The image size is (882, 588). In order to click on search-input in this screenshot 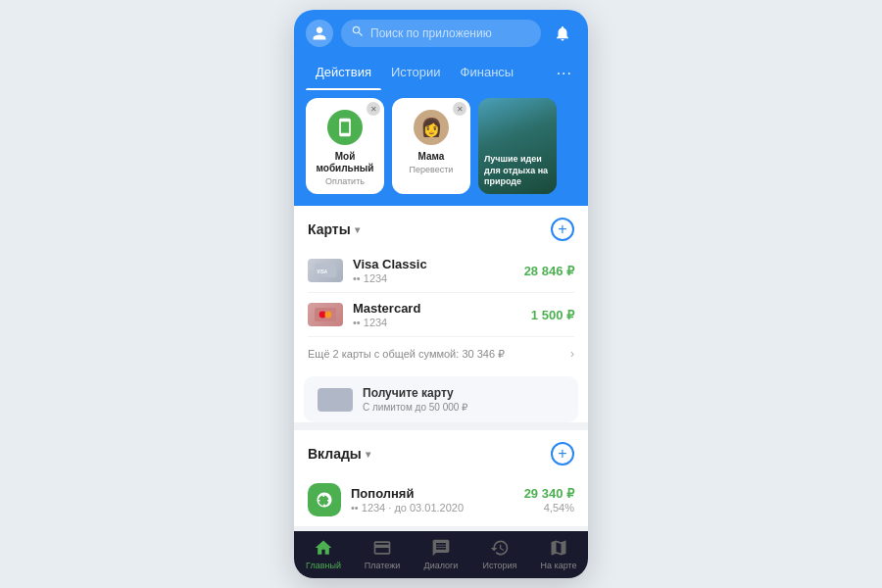, I will do `click(451, 33)`.